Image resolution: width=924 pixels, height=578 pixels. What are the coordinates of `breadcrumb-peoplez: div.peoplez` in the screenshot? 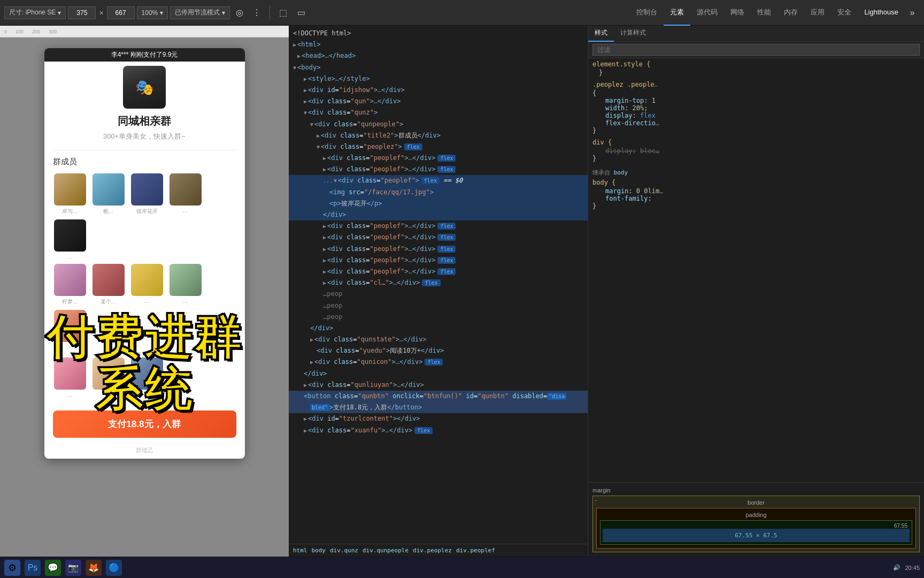 It's located at (432, 550).